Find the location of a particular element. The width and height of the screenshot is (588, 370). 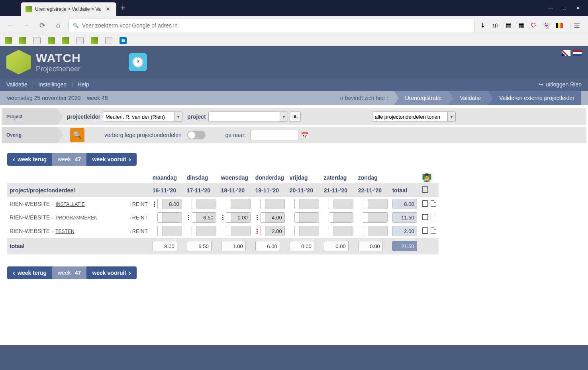

tonen-select: alle projectonderdelen tonen ▾ is located at coordinates (414, 117).